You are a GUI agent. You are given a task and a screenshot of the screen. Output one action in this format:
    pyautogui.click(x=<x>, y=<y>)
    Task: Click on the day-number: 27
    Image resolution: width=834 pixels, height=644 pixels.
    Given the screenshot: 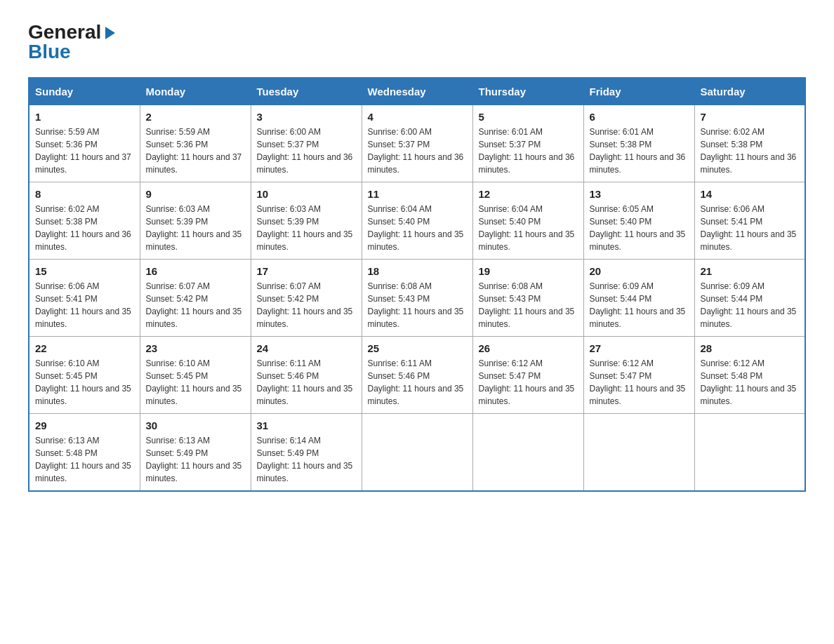 What is the action you would take?
    pyautogui.click(x=639, y=348)
    